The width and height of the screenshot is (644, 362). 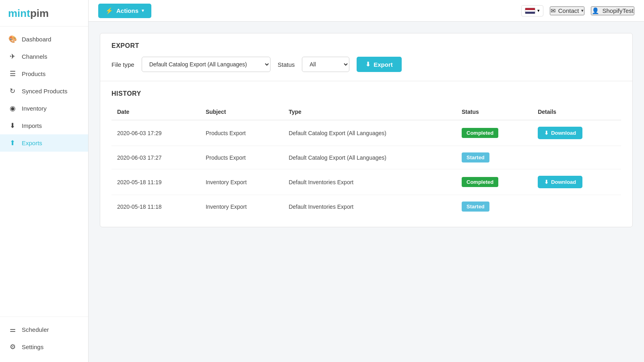 I want to click on sidebar-item-label: Channels, so click(x=35, y=56).